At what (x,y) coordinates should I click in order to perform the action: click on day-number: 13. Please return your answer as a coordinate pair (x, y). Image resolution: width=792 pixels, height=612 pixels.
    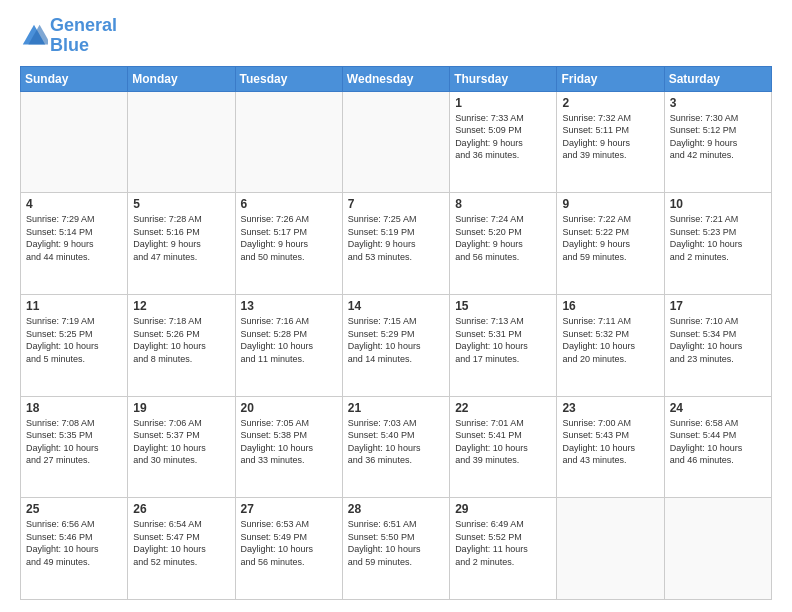
    Looking at the image, I should click on (289, 306).